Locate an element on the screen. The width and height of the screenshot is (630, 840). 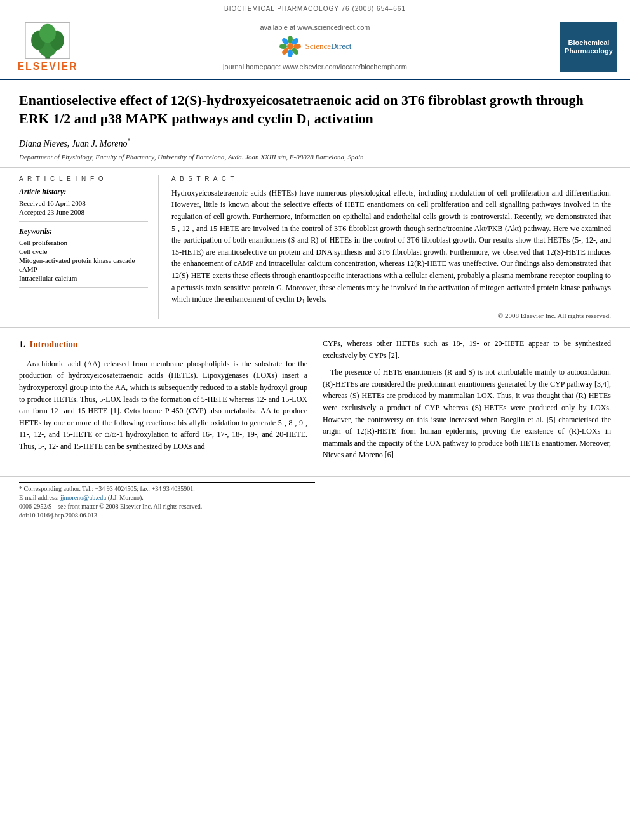
left-col-article-info: A R T I C L E I N F O Article history: R… is located at coordinates (89, 248).